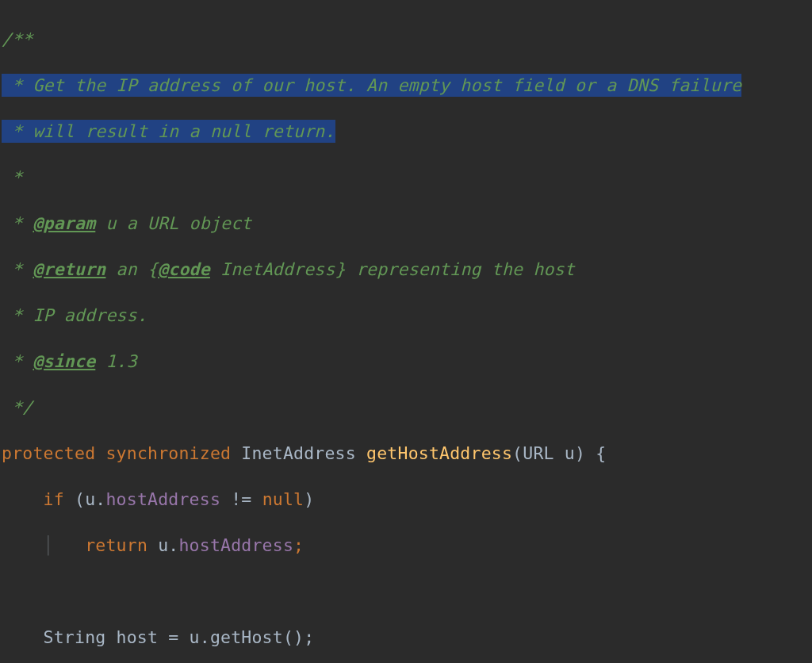  Describe the element at coordinates (184, 270) in the screenshot. I see `javadoc-tag-code: @code` at that location.